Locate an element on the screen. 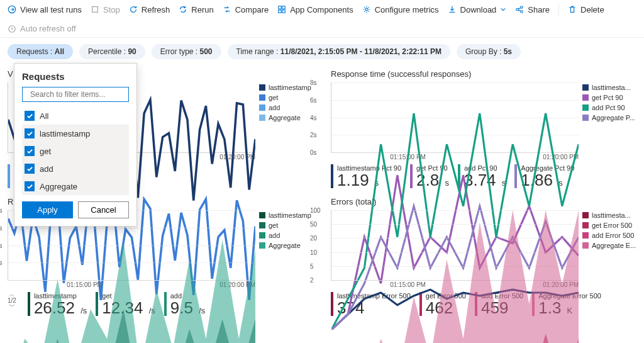 The image size is (644, 343). chart-legend: lasttimesta...get Error 500add Error 500… is located at coordinates (609, 245).